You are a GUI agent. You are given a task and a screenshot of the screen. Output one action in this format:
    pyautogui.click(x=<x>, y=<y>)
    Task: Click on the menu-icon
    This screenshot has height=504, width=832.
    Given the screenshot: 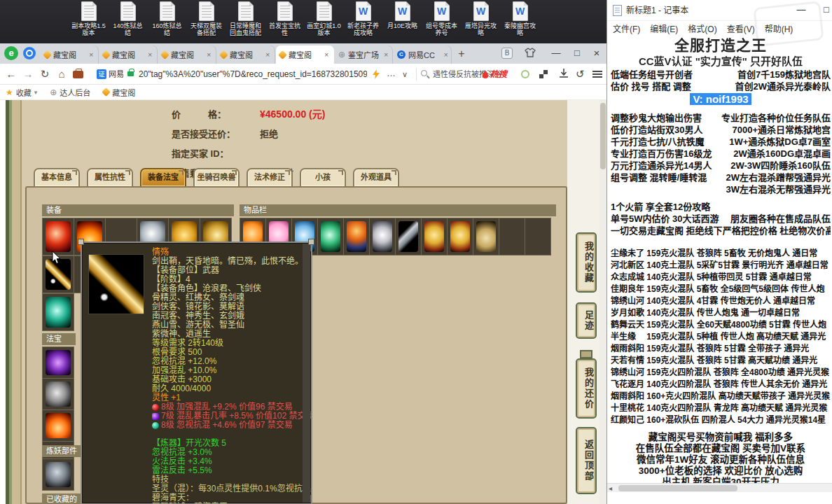 What is the action you would take?
    pyautogui.click(x=597, y=74)
    